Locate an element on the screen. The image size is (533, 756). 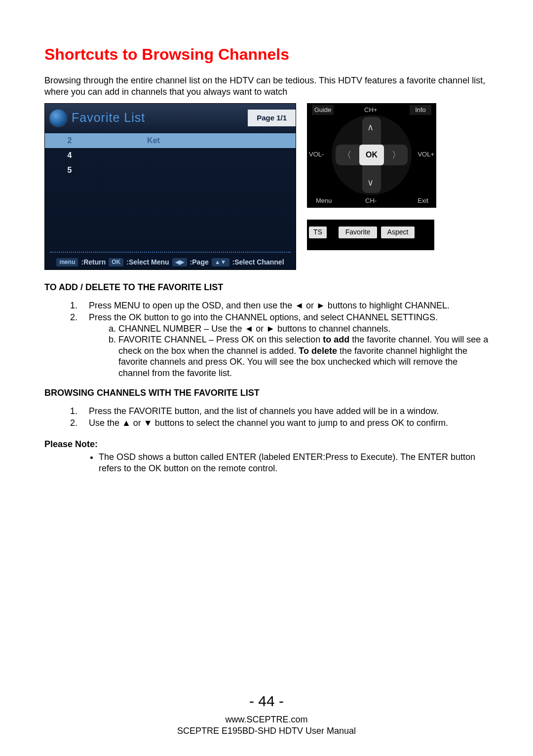
please-note-label: Please Note: is located at coordinates (266, 444).